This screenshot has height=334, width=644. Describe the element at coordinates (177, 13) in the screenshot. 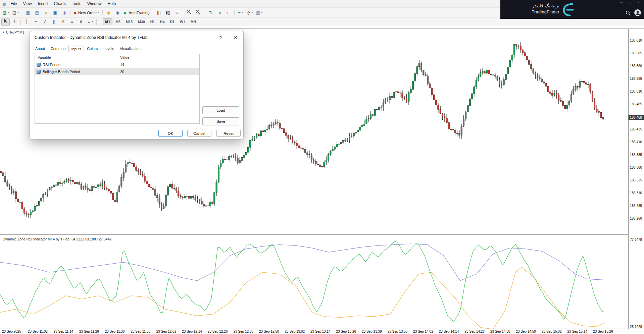

I see `line-chart-button: ∿` at that location.